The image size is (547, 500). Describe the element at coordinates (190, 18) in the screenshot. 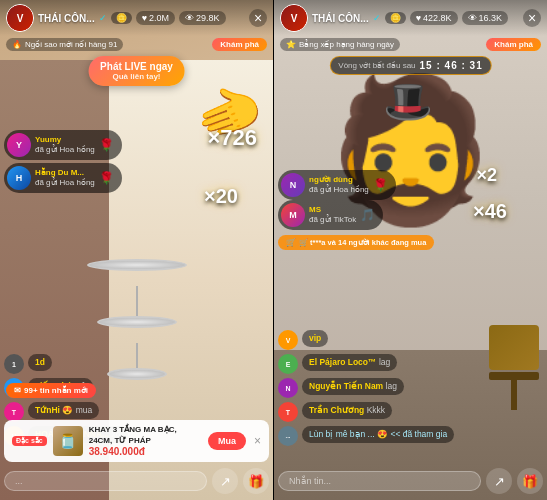

I see `eye-icon: 👁` at that location.